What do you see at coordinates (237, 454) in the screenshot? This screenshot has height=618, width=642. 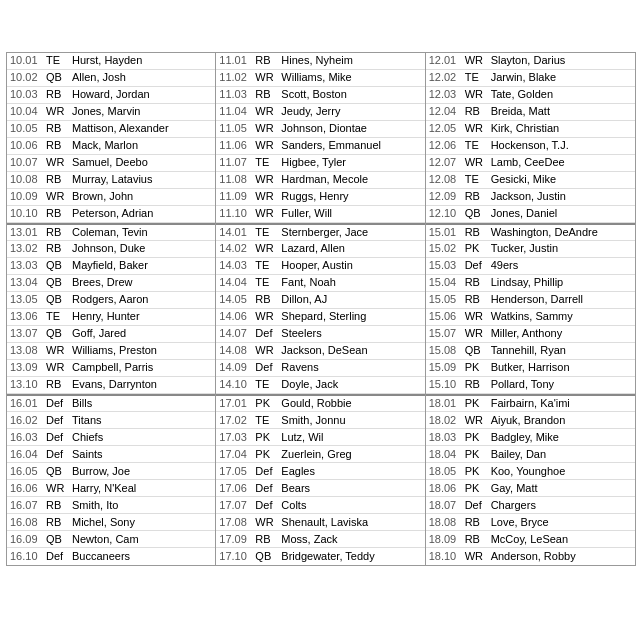 I see `pick-number: 17.04` at bounding box center [237, 454].